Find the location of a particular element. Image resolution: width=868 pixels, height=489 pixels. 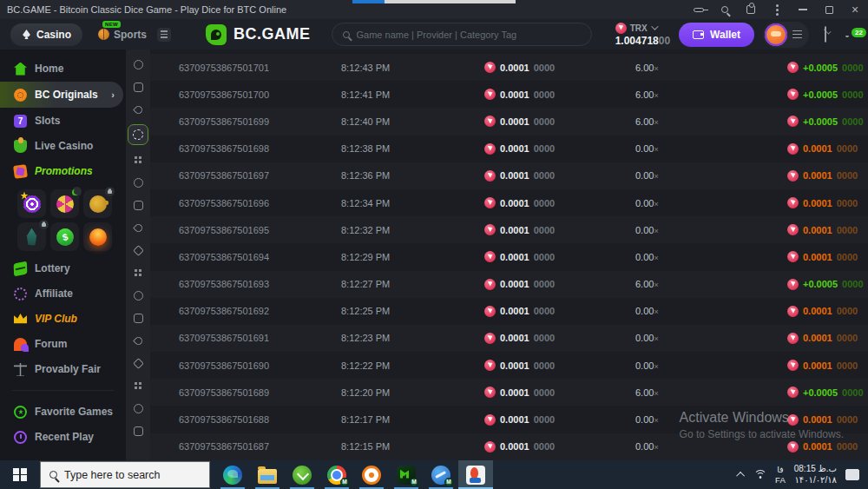

bet-row: 637097538675016948:12:29 PM0.000100000.0… is located at coordinates (509, 257).